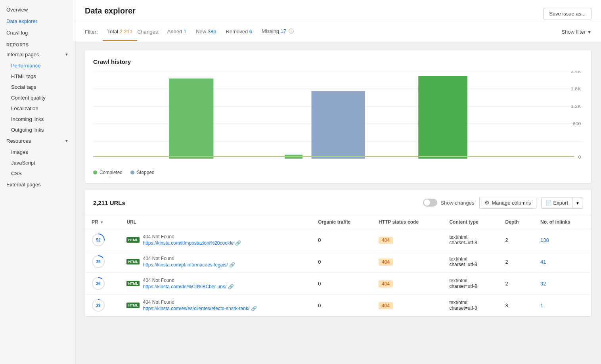  I want to click on show-changes-toggle, so click(430, 203).